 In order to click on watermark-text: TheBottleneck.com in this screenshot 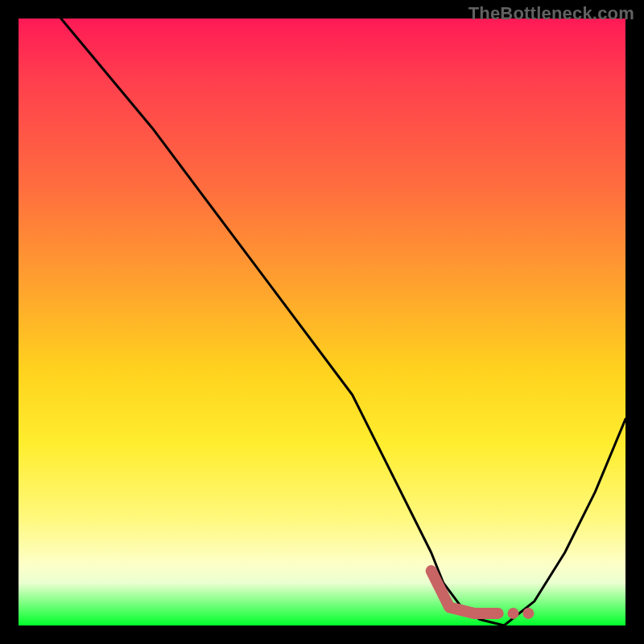, I will do `click(551, 14)`.